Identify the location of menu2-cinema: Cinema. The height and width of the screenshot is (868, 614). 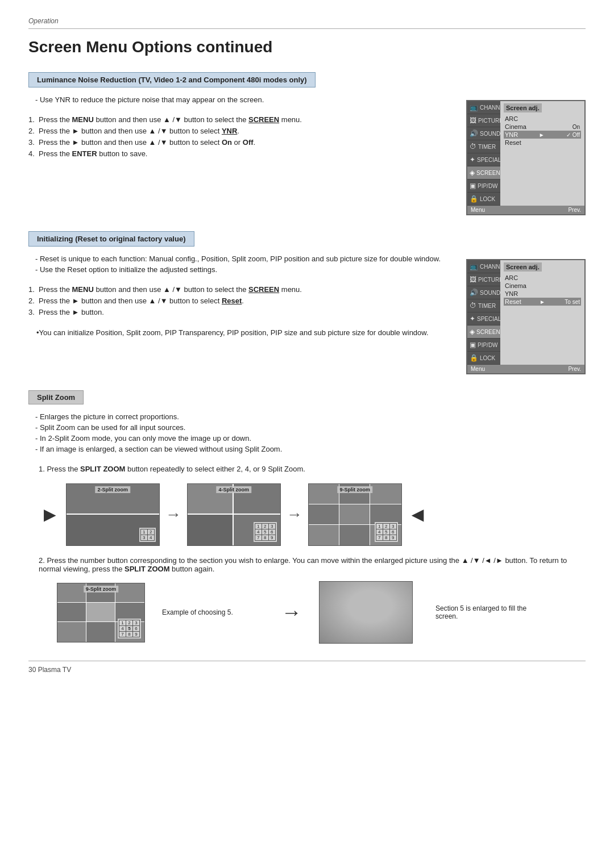
(542, 286).